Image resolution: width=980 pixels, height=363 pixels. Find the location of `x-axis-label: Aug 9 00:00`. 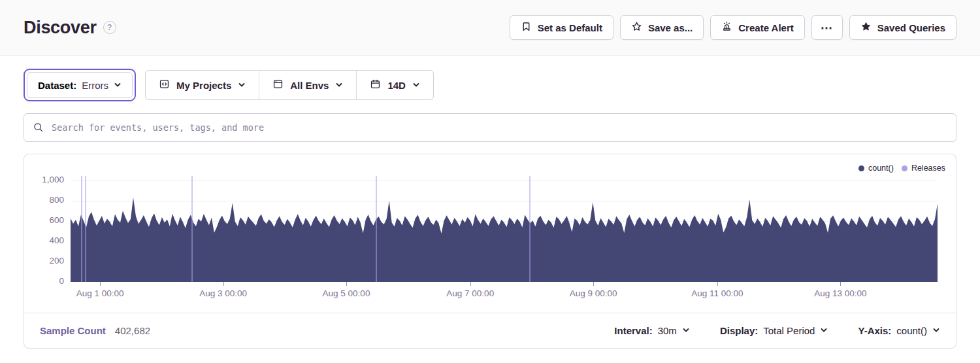

x-axis-label: Aug 9 00:00 is located at coordinates (593, 293).